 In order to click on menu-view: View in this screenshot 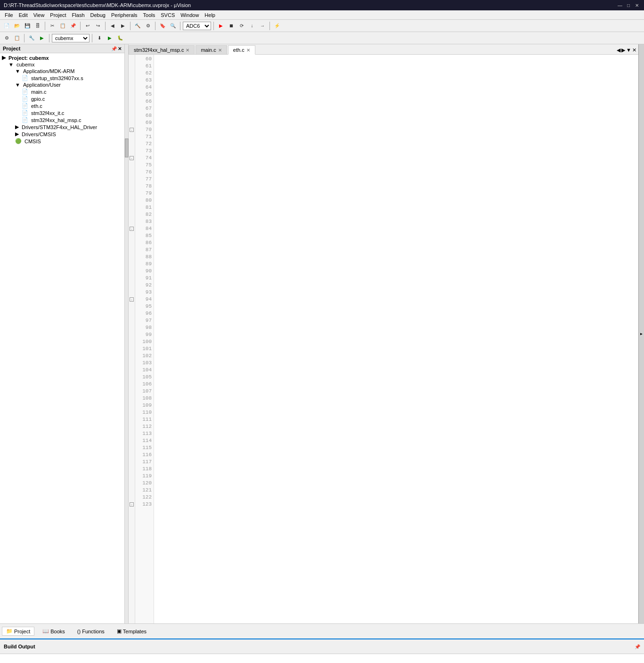, I will do `click(39, 15)`.